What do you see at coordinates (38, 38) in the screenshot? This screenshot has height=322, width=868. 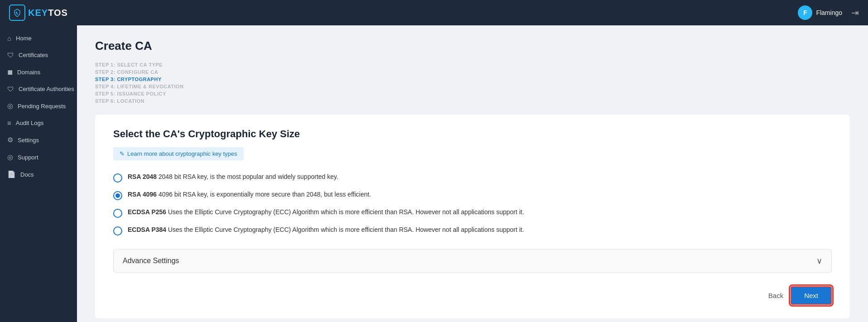 I see `sidebar-item-home: ⌂ Home` at bounding box center [38, 38].